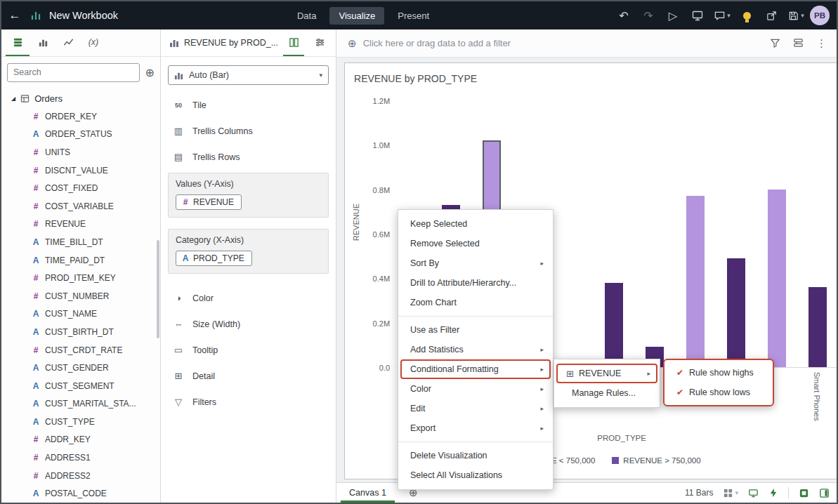  I want to click on run-button: ▷, so click(673, 15).